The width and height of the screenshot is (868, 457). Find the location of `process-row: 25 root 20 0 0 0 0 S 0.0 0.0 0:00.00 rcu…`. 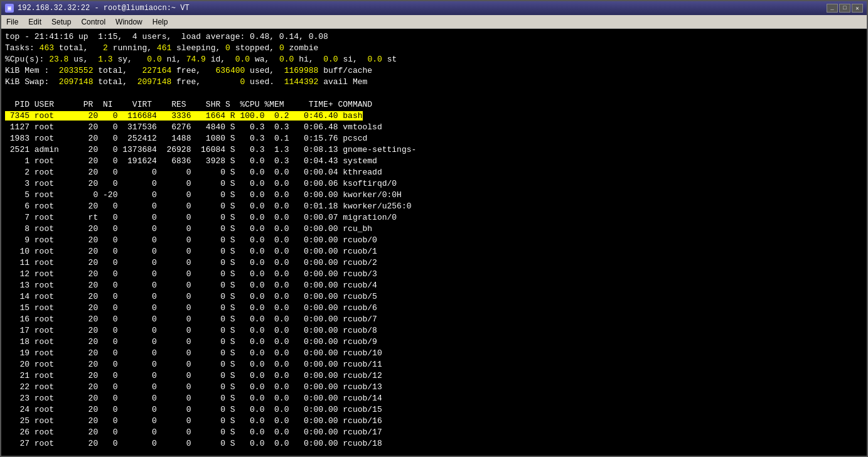

process-row: 25 root 20 0 0 0 0 S 0.0 0.0 0:00.00 rcu… is located at coordinates (434, 421).